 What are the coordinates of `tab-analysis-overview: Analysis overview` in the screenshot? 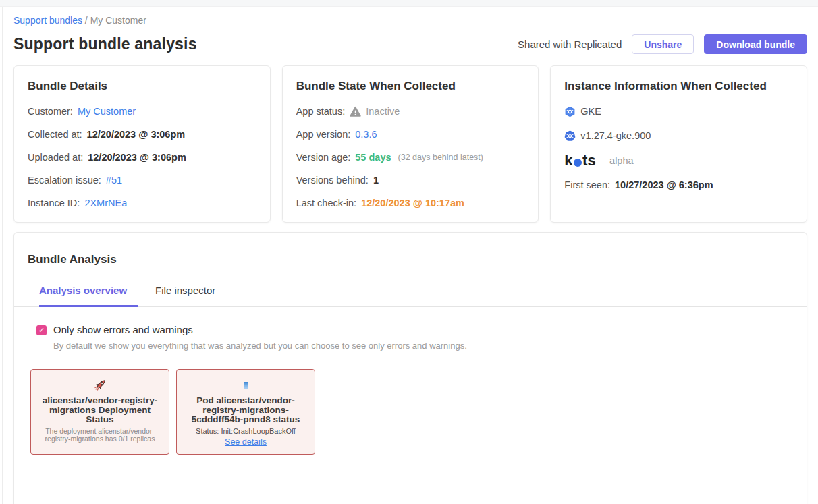 It's located at (89, 296).